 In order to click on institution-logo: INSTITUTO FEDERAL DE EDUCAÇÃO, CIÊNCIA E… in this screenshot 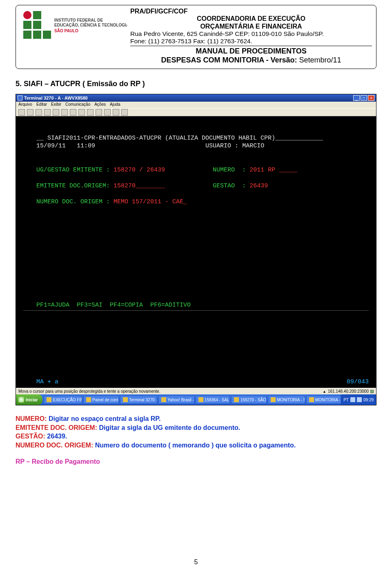, I will do `click(75, 27)`.